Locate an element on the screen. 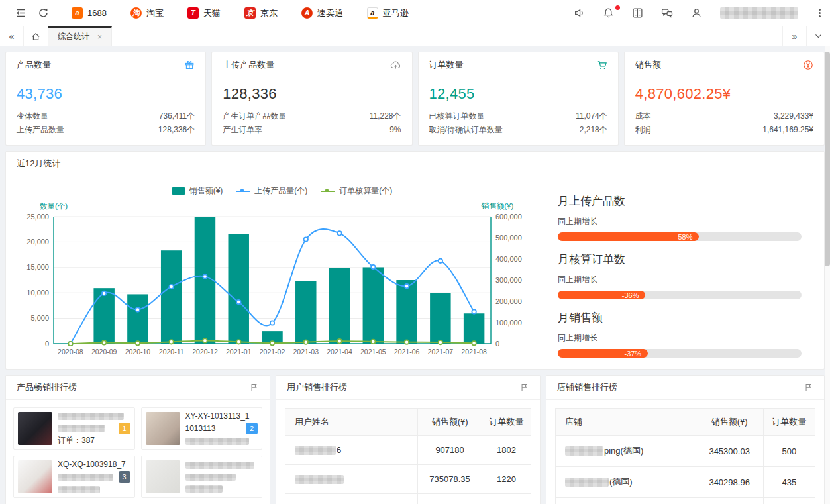 The height and width of the screenshot is (504, 830). stat-row-label: 取消/待确认订单数量 is located at coordinates (466, 130).